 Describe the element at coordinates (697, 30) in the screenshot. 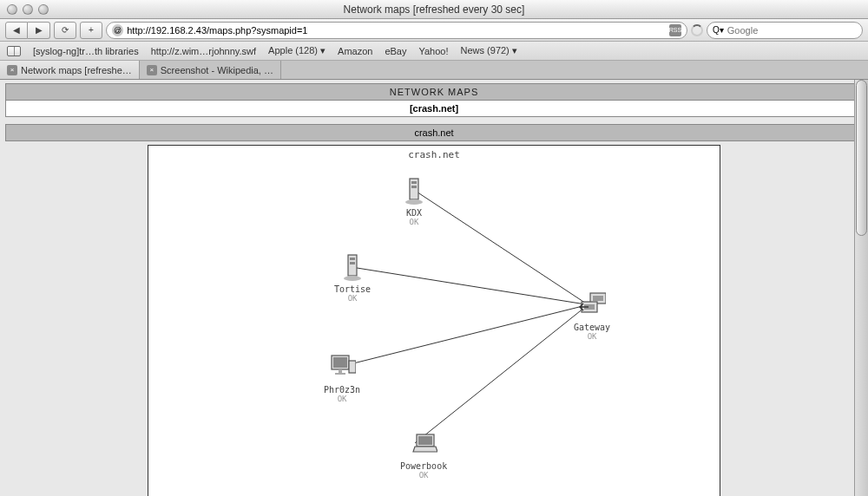

I see `loading-spinner-icon` at that location.